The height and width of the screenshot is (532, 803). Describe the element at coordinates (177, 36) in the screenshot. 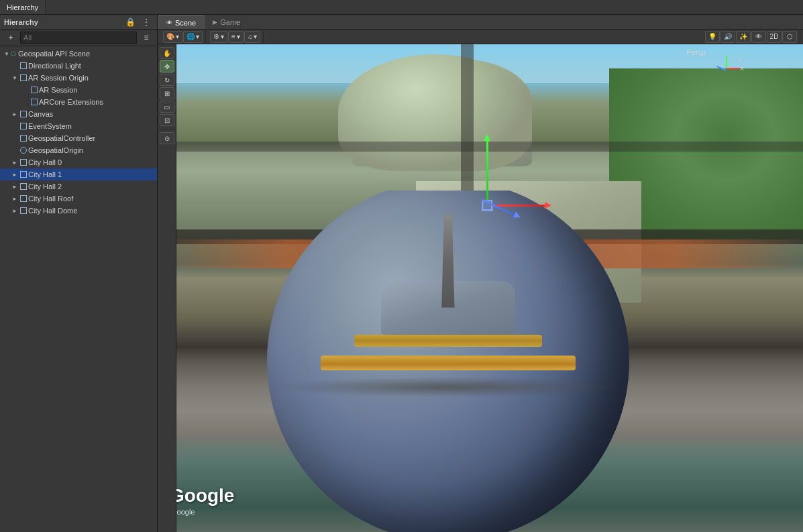

I see `shading-arrow: ▾` at that location.